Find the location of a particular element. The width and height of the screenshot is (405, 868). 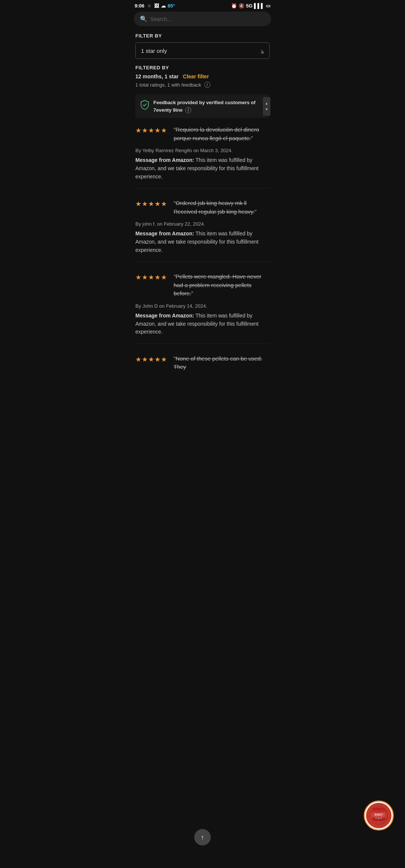

review-quote: "Requiero la devolución del dinero porqu… is located at coordinates (222, 134).